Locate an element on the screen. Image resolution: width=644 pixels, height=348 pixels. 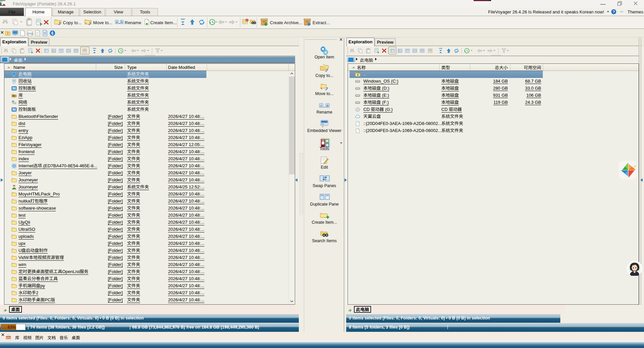
svg-text: a is located at coordinates (117, 22).